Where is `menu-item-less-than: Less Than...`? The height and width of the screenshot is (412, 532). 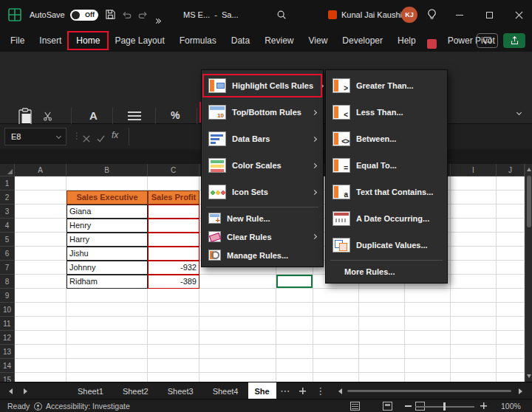
menu-item-less-than: Less Than... is located at coordinates (386, 112).